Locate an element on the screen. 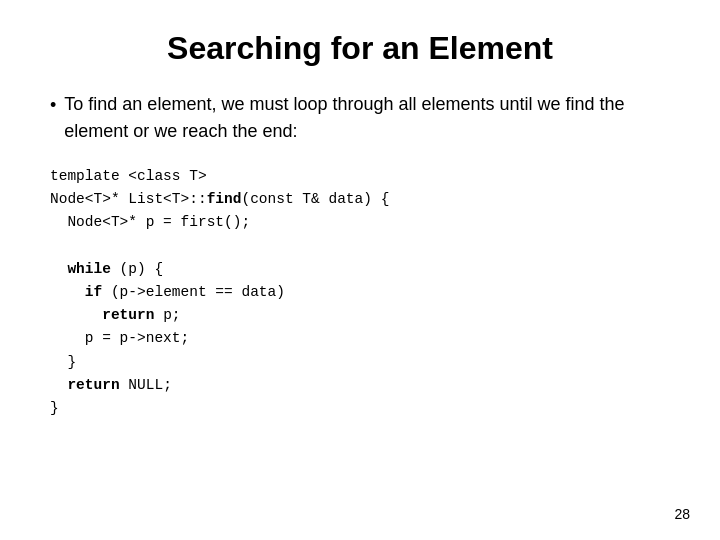 The height and width of the screenshot is (540, 720). code-line-11: } is located at coordinates (54, 408).